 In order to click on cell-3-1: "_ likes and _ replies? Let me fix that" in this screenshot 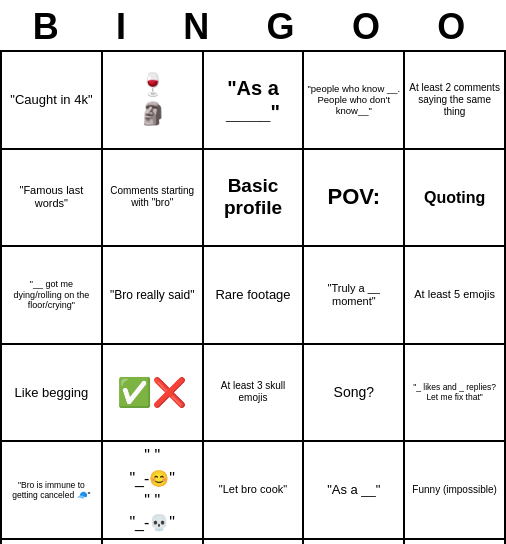, I will do `click(456, 394)`.